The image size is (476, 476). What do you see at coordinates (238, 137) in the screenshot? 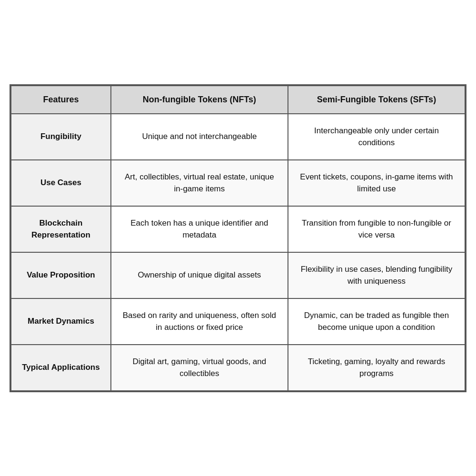
I see `table-row: FungibilityUnique and not interchangeabl…` at bounding box center [238, 137].